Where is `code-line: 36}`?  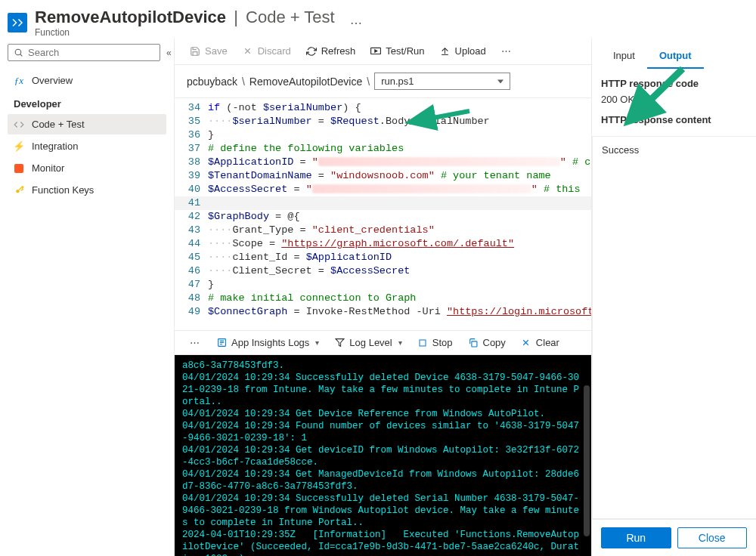
code-line: 36} is located at coordinates (383, 135).